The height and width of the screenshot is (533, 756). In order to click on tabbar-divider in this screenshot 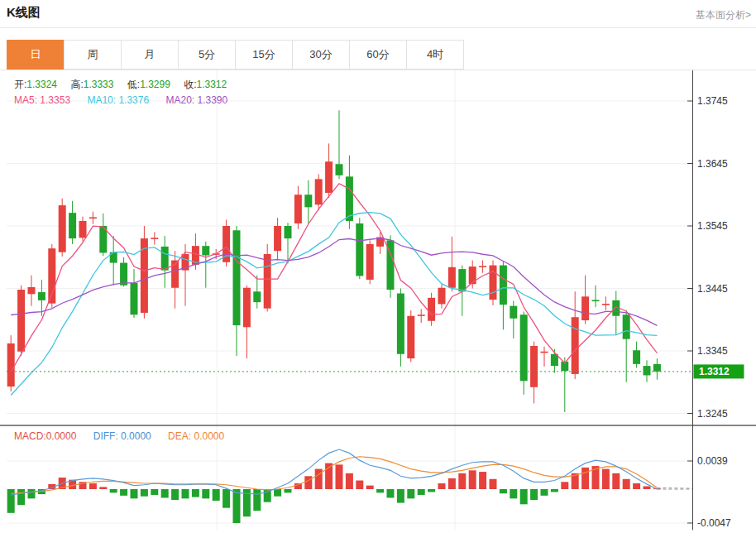, I will do `click(378, 70)`.